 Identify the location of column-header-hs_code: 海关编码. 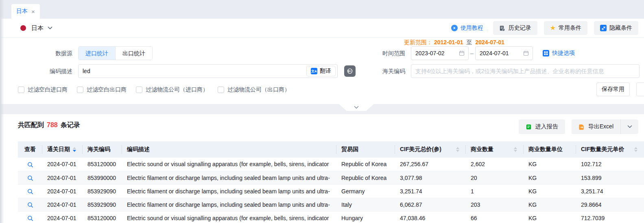
(103, 149).